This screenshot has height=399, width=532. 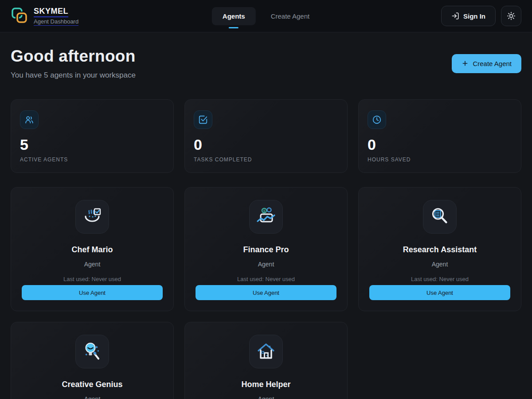 I want to click on agent-card-home-helper: Home Helper Agent Last used: Never used …, so click(x=266, y=360).